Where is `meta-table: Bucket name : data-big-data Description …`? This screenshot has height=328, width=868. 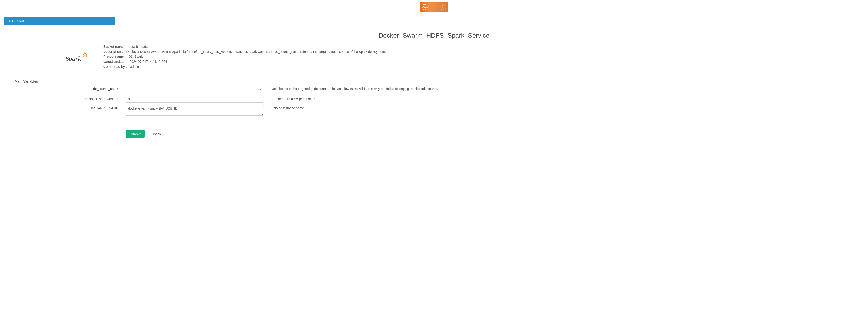 meta-table: Bucket name : data-big-data Description … is located at coordinates (245, 57).